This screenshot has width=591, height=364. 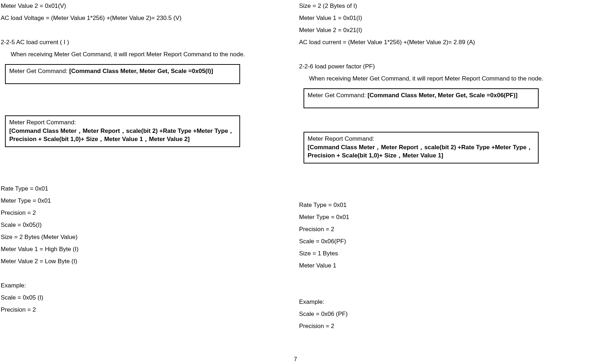 What do you see at coordinates (442, 79) in the screenshot?
I see `section-desc-226: When receiving Meter Get Command, it wil…` at bounding box center [442, 79].